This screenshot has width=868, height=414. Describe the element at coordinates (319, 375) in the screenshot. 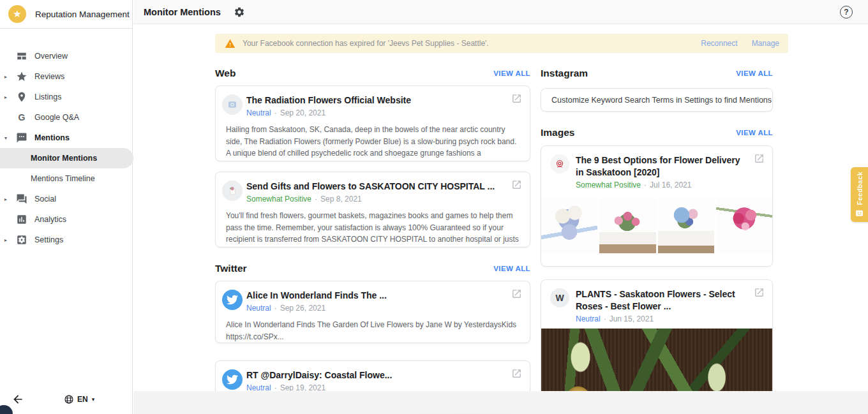

I see `mention-title: RT @DarrylDaisy: Coastal Flowe...` at that location.